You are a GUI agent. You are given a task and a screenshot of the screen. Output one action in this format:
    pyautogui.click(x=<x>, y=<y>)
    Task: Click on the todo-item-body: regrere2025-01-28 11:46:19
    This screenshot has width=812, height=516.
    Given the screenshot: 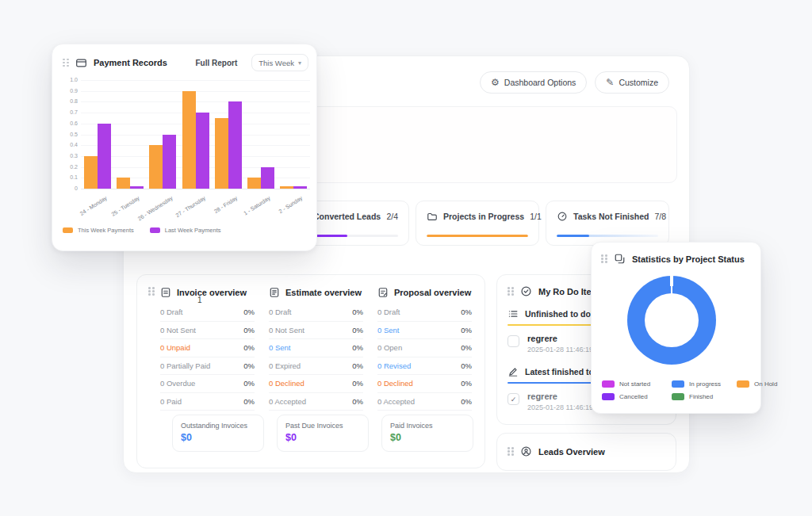 What is the action you would take?
    pyautogui.click(x=560, y=401)
    